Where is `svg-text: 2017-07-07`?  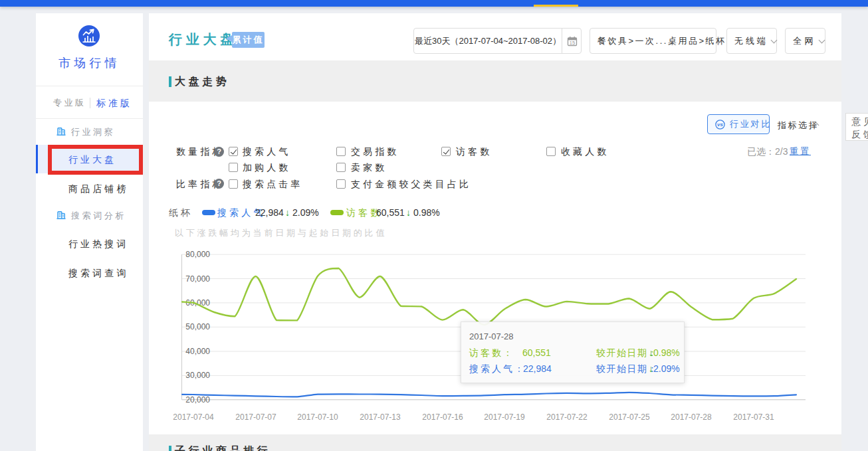
svg-text: 2017-07-07 is located at coordinates (256, 417).